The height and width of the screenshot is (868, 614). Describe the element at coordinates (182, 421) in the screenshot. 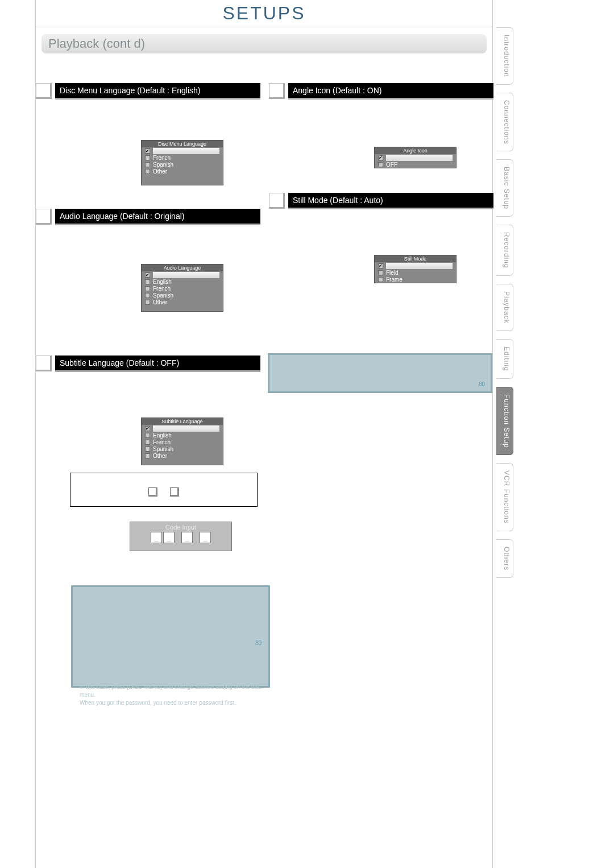

I see `menu-title: Subtitle Language` at that location.